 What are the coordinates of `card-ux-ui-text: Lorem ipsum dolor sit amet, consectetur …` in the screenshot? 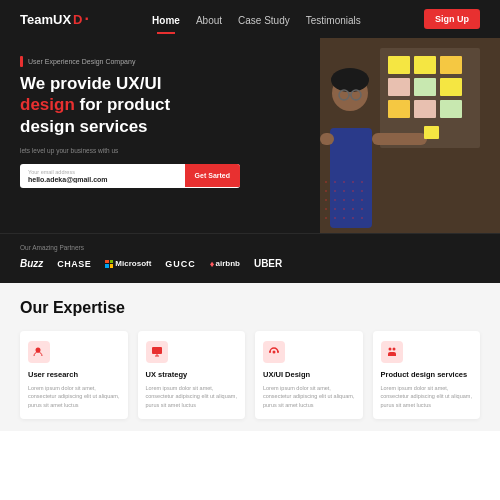 It's located at (309, 396).